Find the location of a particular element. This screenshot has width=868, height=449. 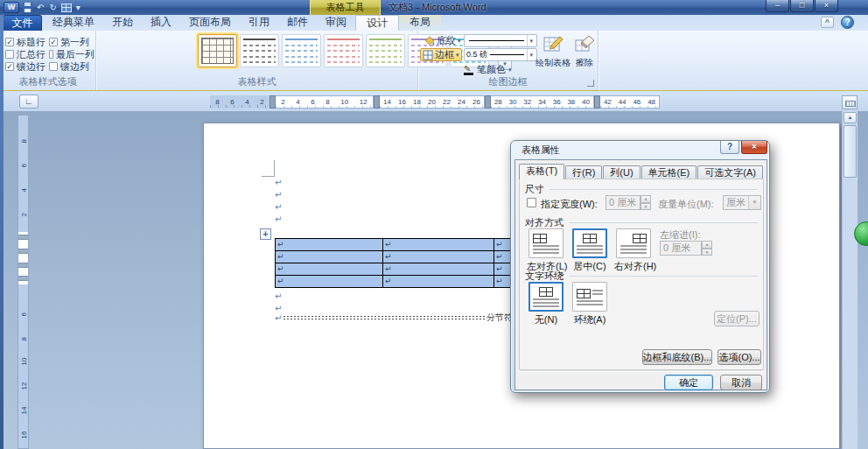

wrapping-option: 无(N) is located at coordinates (546, 305).